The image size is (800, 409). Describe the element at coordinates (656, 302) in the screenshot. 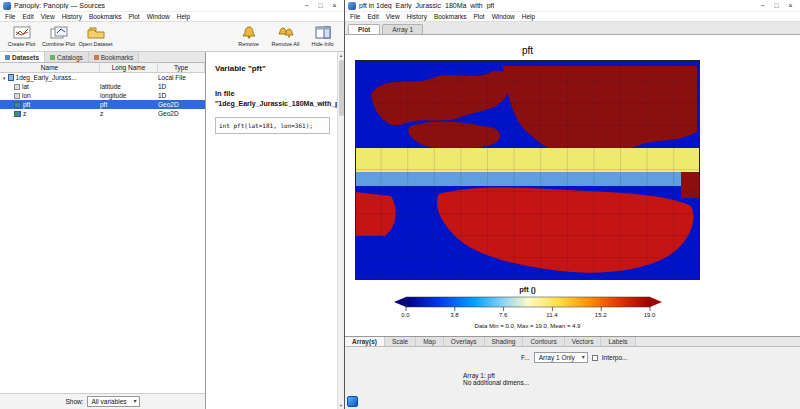

I see `colorbar-max-arrow` at that location.